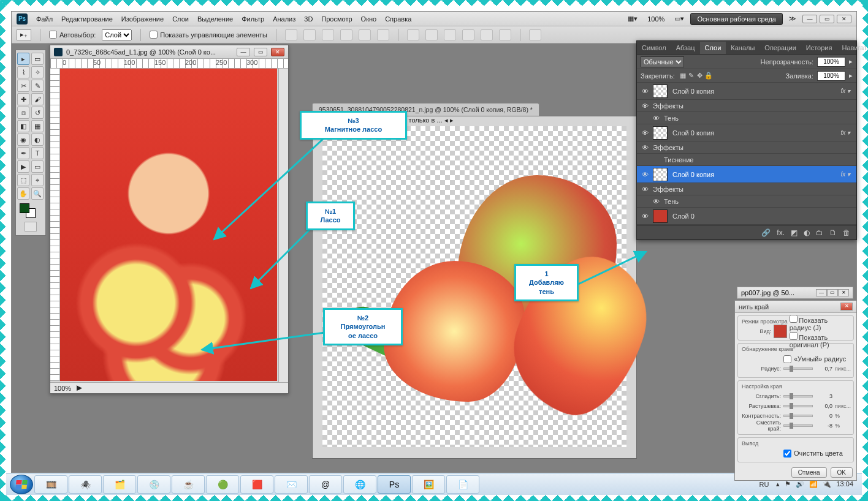  Describe the element at coordinates (25, 208) in the screenshot. I see `fg-color-swatch` at that location.